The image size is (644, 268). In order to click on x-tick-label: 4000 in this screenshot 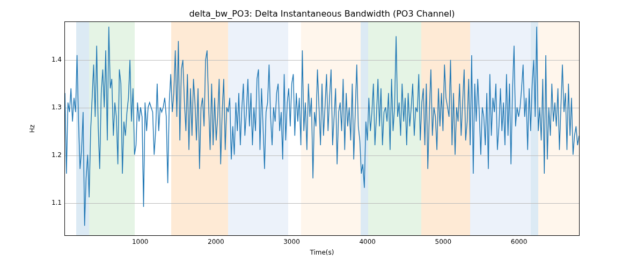, I will do `click(368, 242)`.